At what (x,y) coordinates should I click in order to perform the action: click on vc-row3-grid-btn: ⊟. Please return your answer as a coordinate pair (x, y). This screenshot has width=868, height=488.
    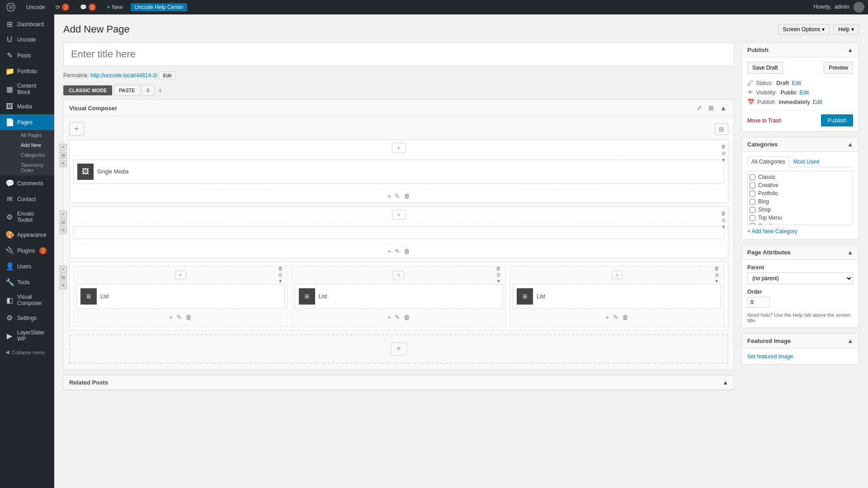
    Looking at the image, I should click on (63, 277).